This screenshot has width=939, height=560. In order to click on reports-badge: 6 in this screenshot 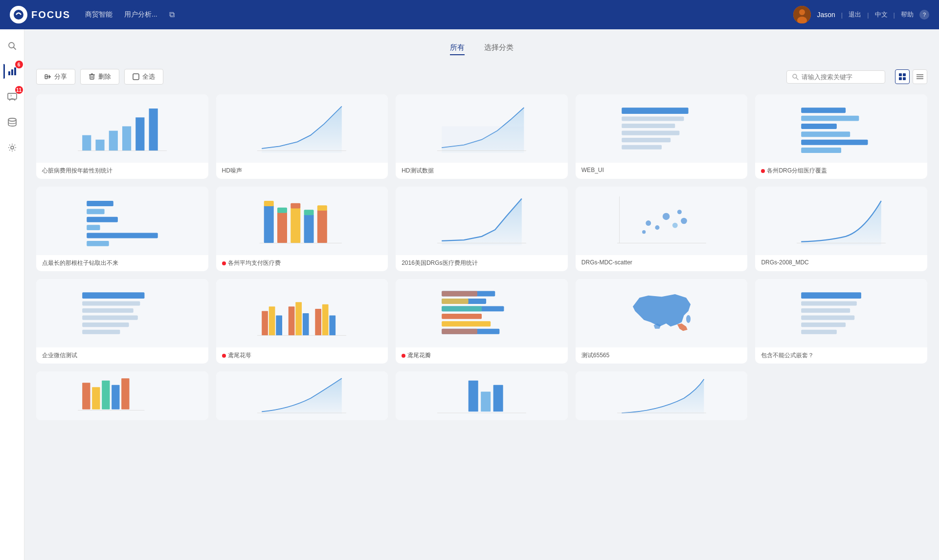, I will do `click(19, 65)`.